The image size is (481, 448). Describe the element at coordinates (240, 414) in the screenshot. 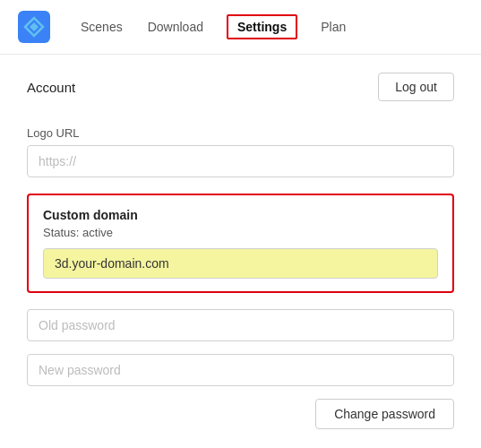

I see `change-password-row: Change password` at that location.